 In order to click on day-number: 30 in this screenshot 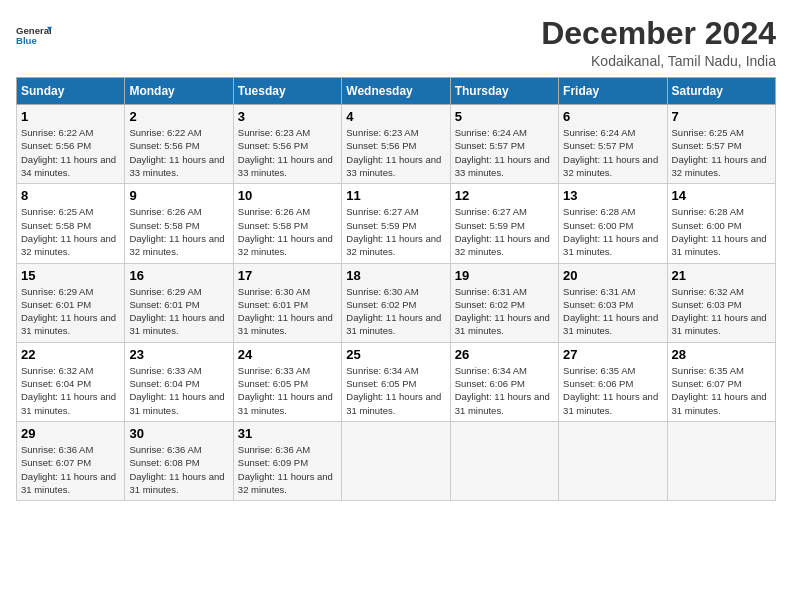, I will do `click(178, 434)`.